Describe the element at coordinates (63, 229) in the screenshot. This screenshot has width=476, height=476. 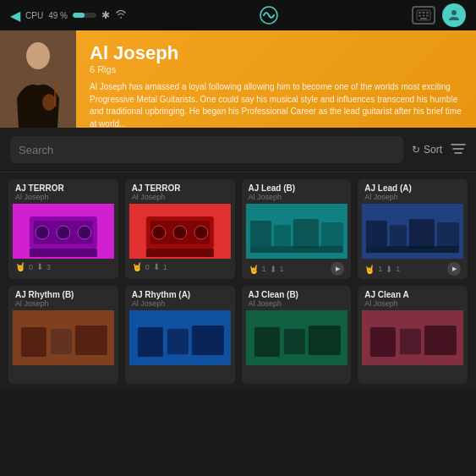
I see `rig-card: AJ TERROR Al Joseph 🤘 0 ⬇ 3` at that location.